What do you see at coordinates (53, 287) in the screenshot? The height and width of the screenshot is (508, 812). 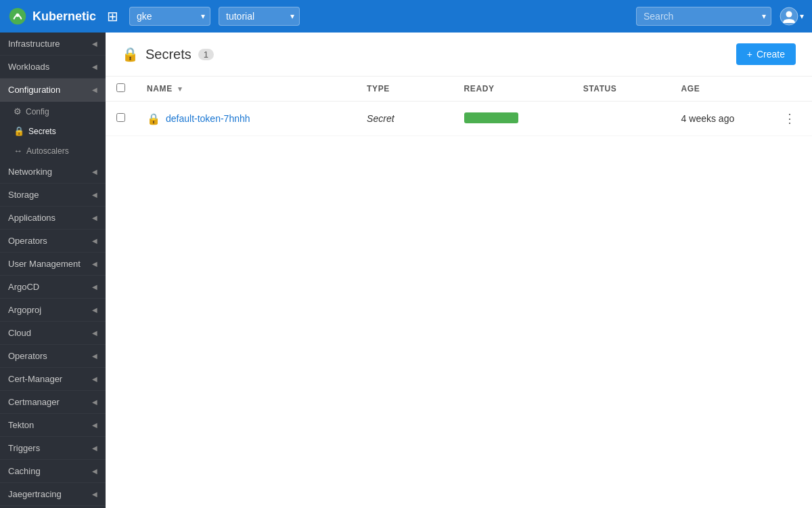 I see `sidebar-item-argocd: ArgoCD ◀` at bounding box center [53, 287].